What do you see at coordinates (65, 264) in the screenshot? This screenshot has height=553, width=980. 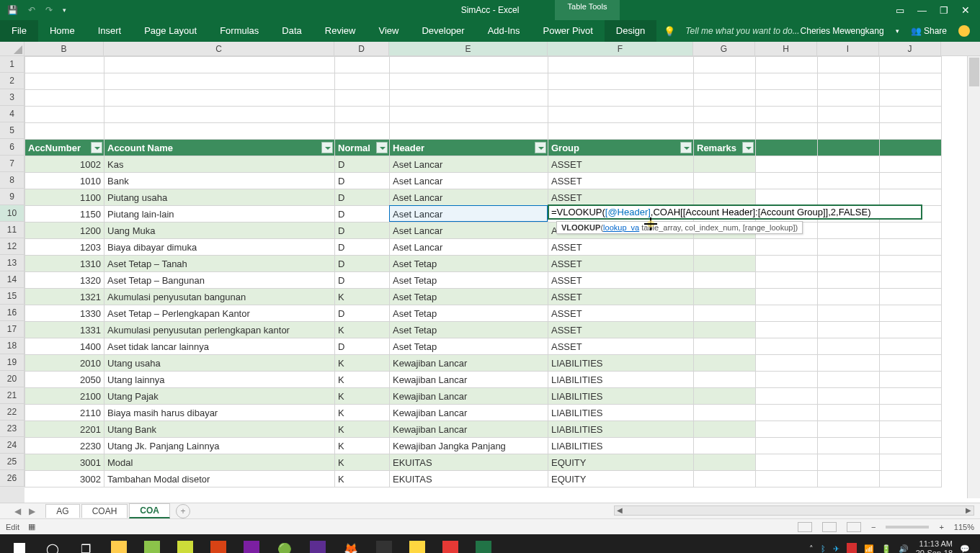 I see `cell: 1310` at bounding box center [65, 264].